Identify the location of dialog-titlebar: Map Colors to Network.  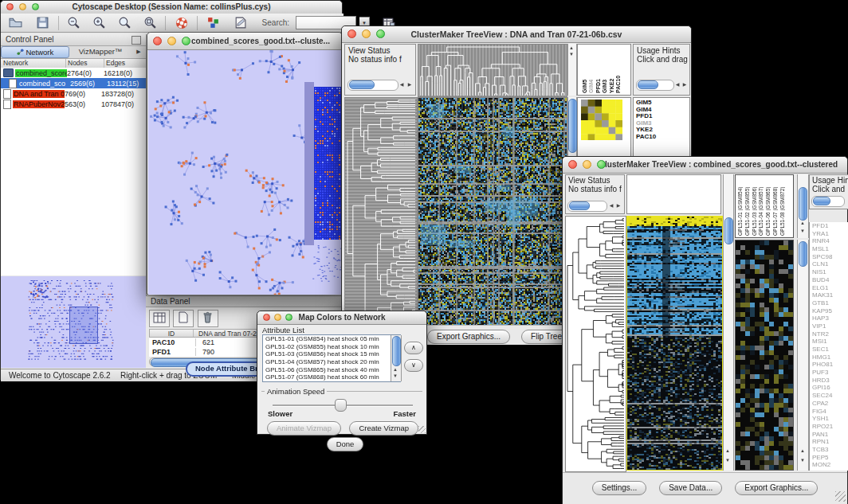
(342, 318).